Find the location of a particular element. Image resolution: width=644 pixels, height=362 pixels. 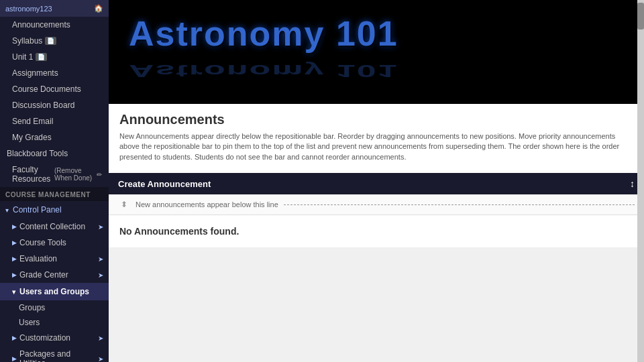

announcements-title: Announcements is located at coordinates (376, 119).